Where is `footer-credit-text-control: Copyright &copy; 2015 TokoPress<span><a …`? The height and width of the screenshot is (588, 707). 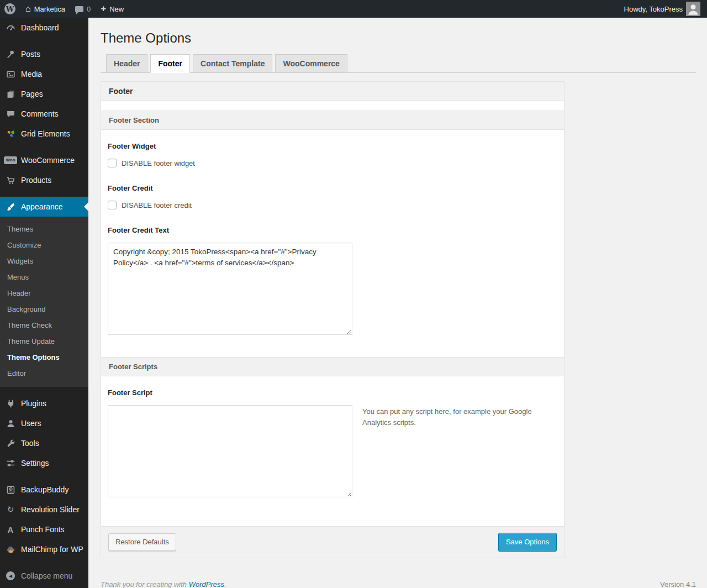
footer-credit-text-control: Copyright &copy; 2015 TokoPress<span><a … is located at coordinates (333, 290).